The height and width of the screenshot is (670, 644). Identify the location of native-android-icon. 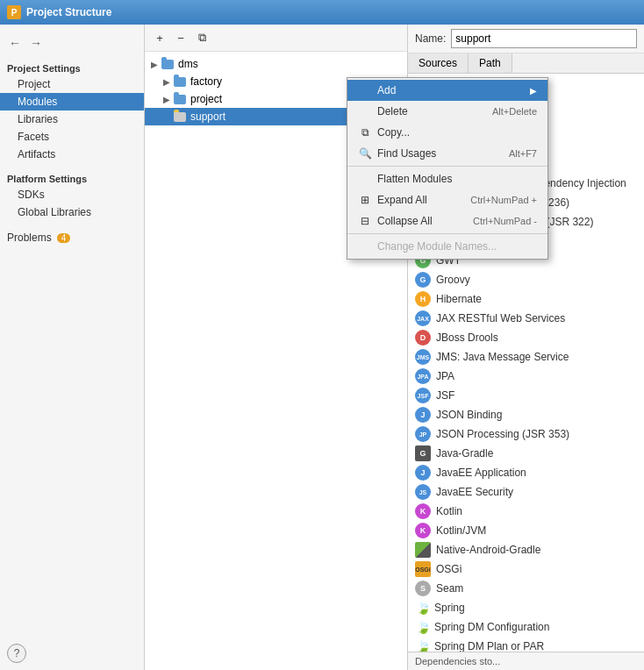
(423, 550).